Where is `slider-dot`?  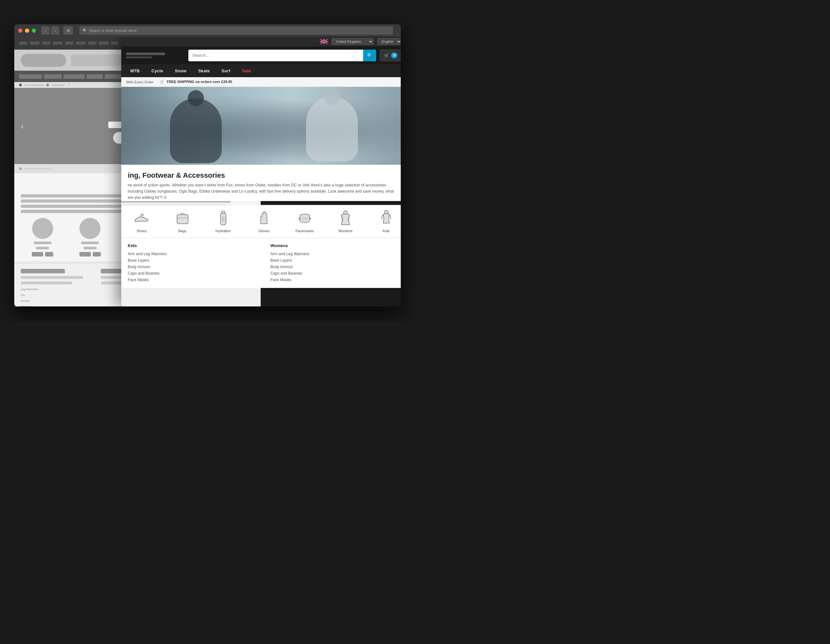
slider-dot is located at coordinates (48, 85).